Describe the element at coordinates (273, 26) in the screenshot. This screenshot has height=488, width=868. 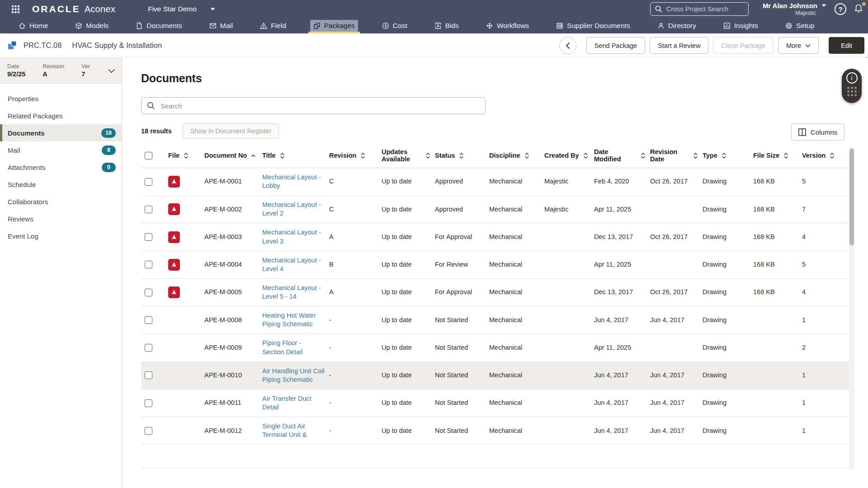
I see `nav-item-field: Field` at that location.